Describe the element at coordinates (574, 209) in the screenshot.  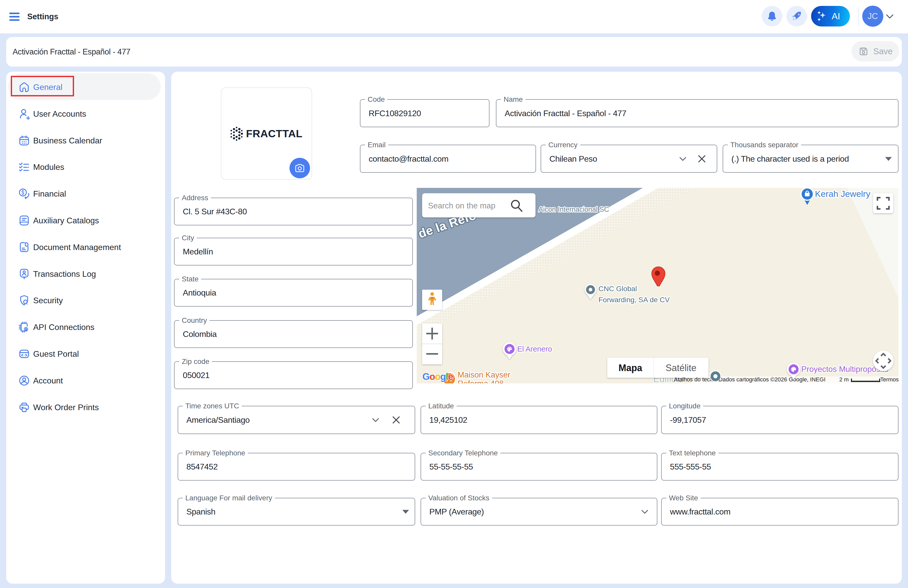
I see `svg-text: Aicon Internacional SC` at that location.